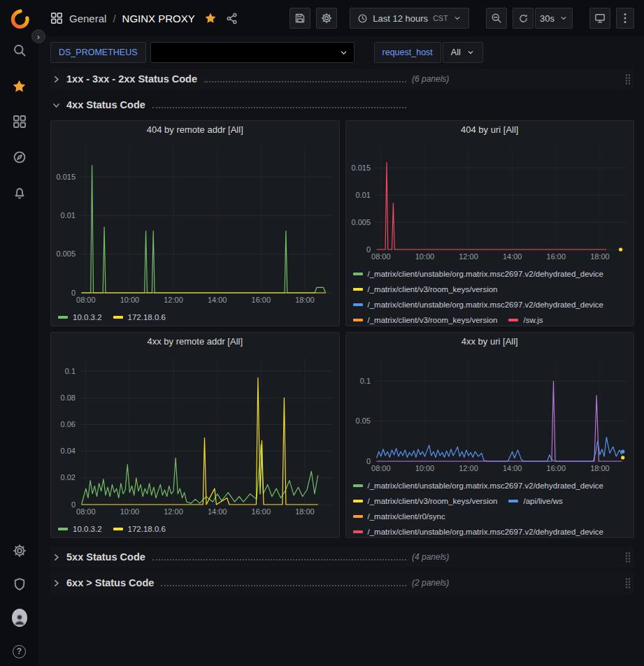 The image size is (644, 666). I want to click on time-range-picker: Last 12 hours CST, so click(410, 18).